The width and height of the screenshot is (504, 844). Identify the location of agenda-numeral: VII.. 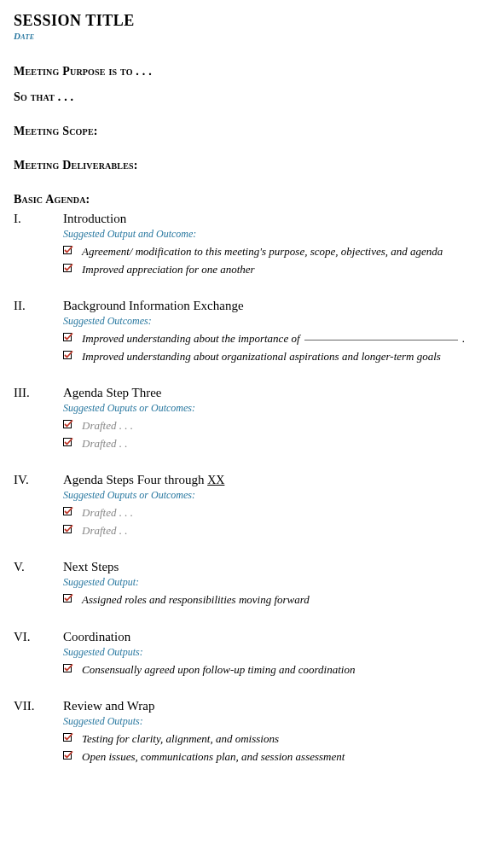
(38, 707).